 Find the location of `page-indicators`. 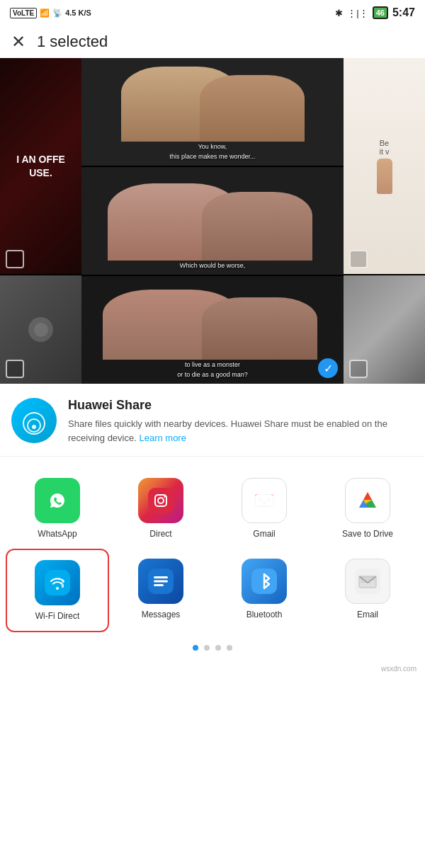

page-indicators is located at coordinates (212, 650).